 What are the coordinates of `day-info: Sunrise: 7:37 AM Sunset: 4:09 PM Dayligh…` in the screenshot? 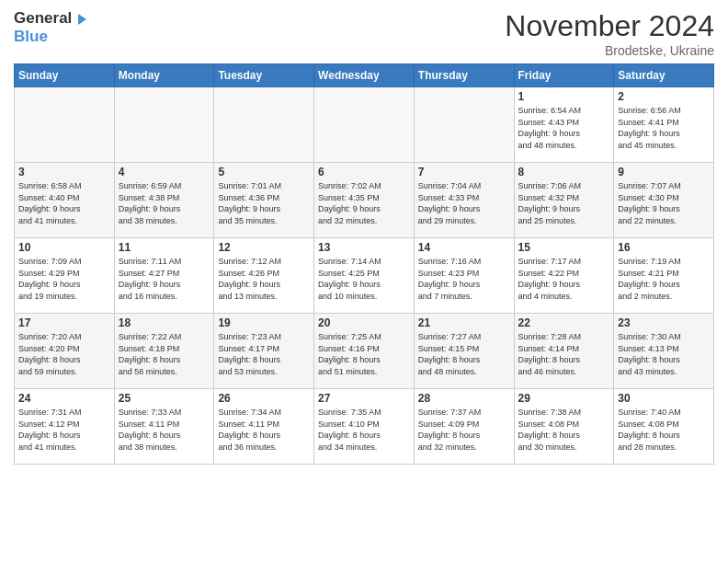 It's located at (464, 430).